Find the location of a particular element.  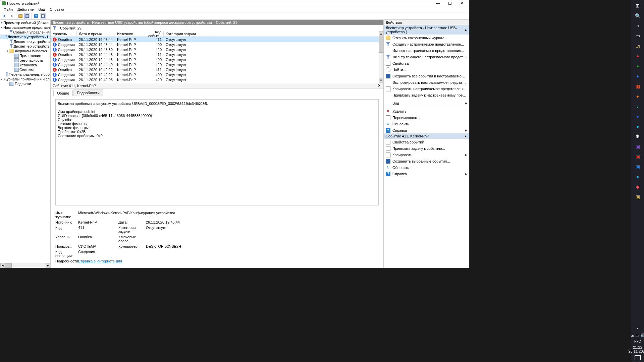

menu-action: Действие is located at coordinates (25, 9).